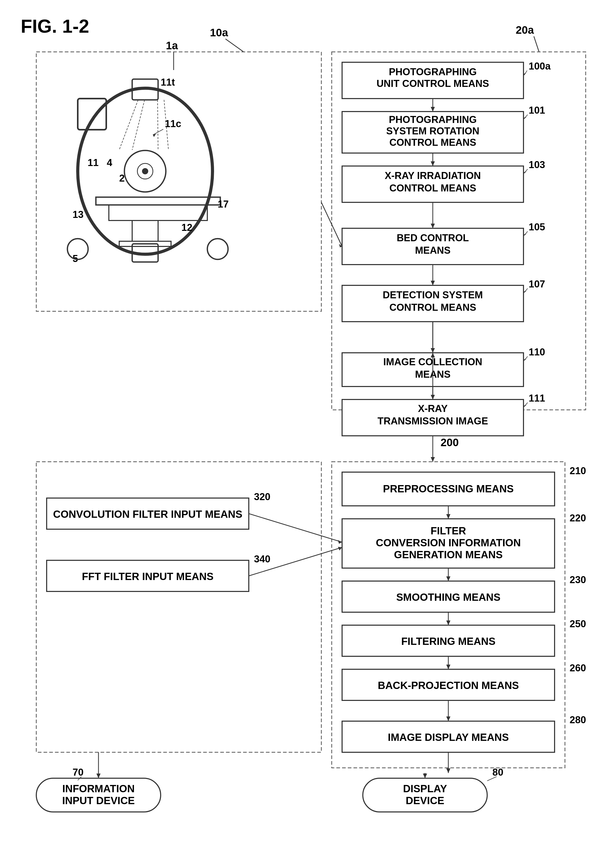 The image size is (616, 862). What do you see at coordinates (537, 110) in the screenshot?
I see `ref-101: 101` at bounding box center [537, 110].